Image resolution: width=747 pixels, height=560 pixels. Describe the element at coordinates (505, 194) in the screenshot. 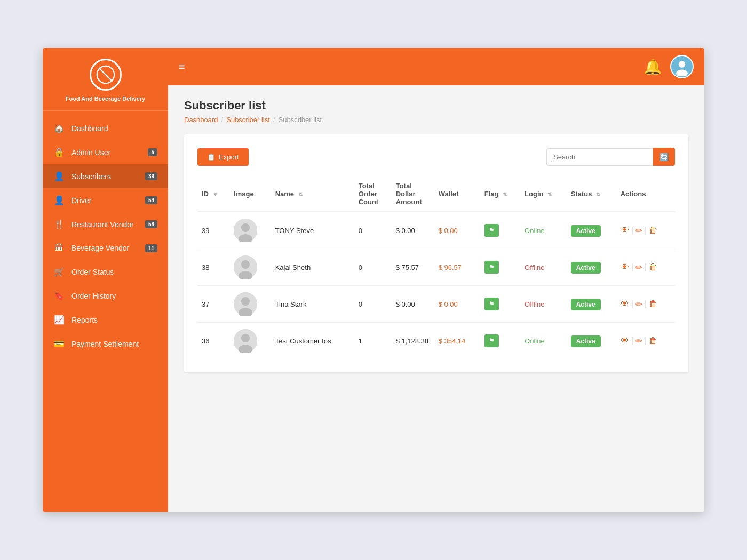

I see `sort-icon-flag: ⇅` at that location.